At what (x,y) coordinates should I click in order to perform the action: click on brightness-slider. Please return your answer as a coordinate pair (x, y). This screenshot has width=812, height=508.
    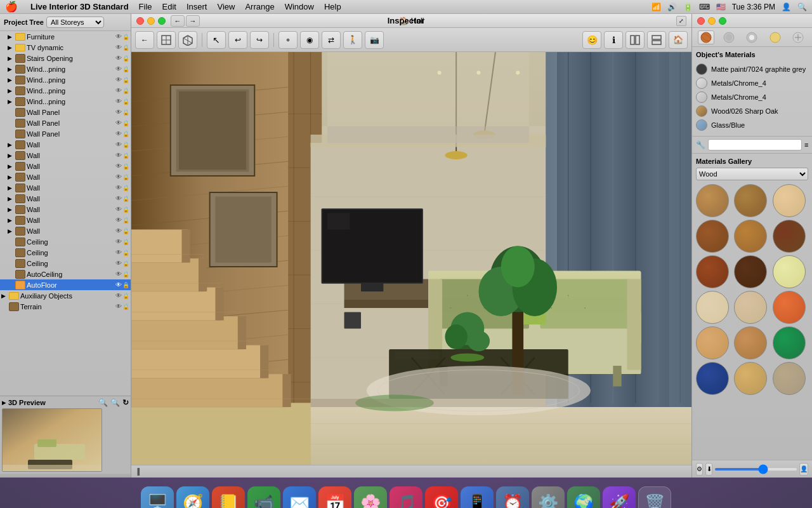
    Looking at the image, I should click on (756, 469).